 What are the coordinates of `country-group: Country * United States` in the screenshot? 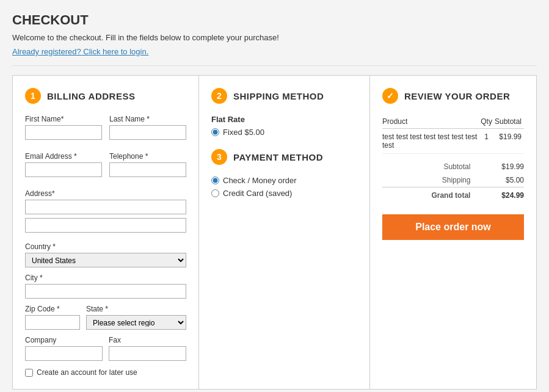 It's located at (106, 255).